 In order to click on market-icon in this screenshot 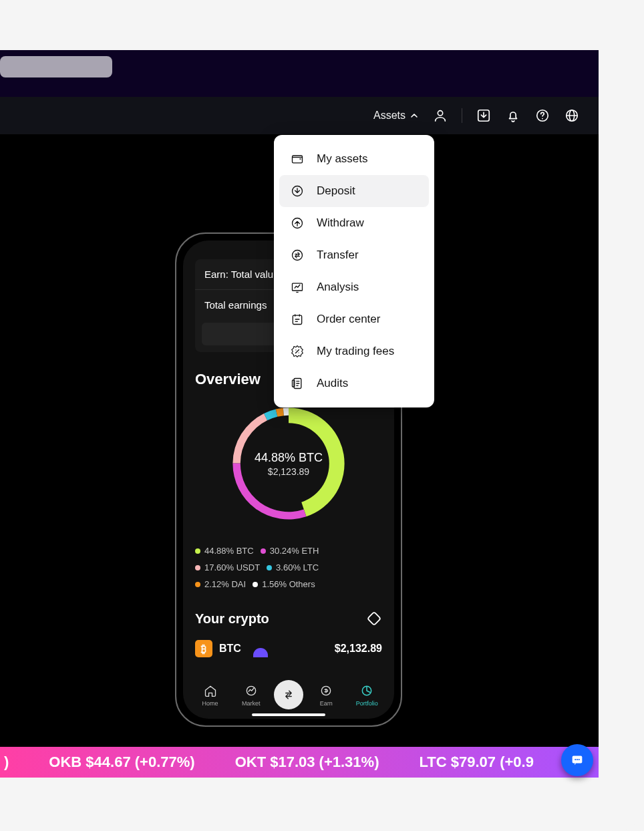, I will do `click(251, 691)`.